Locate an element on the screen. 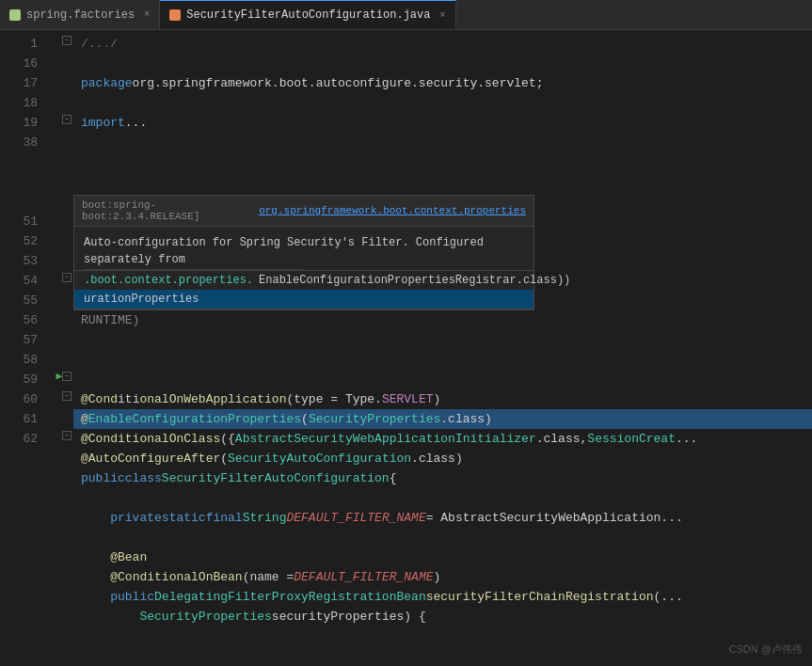 This screenshot has width=812, height=666. autocomplete-item-1: .boot.context.properties.EnableConfigura… is located at coordinates (304, 280).